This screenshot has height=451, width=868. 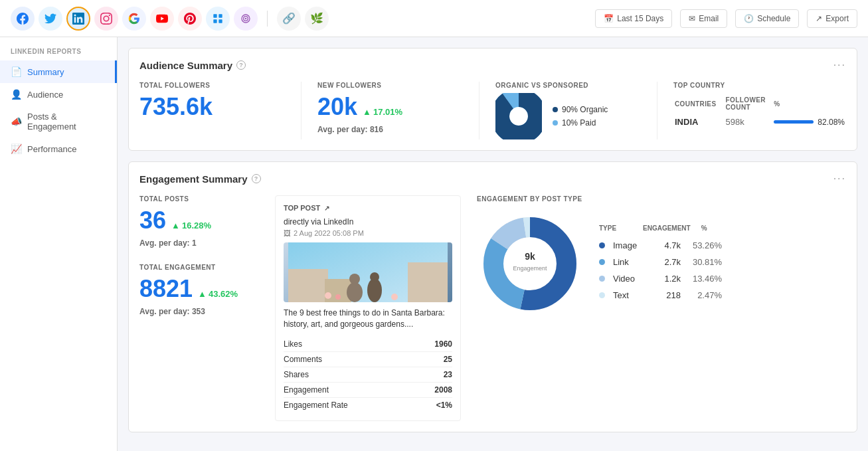 What do you see at coordinates (696, 122) in the screenshot?
I see `country-name: INDIA` at bounding box center [696, 122].